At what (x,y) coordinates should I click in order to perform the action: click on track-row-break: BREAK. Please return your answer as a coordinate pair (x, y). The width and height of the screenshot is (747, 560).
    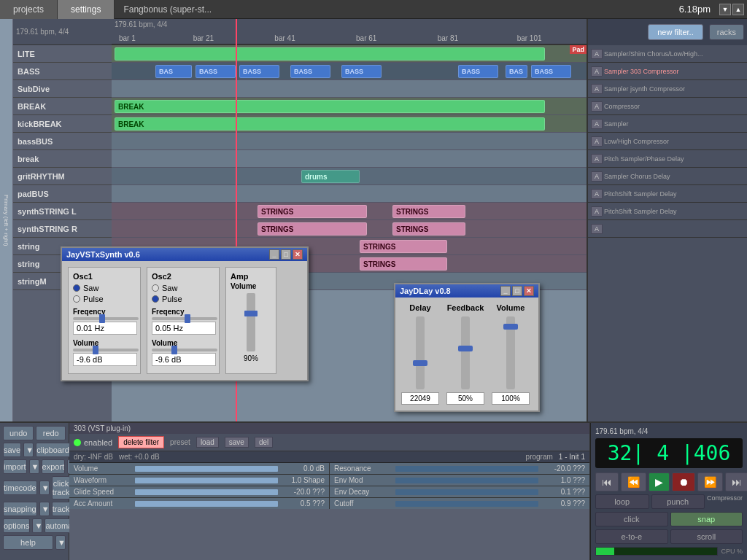
    Looking at the image, I should click on (349, 106).